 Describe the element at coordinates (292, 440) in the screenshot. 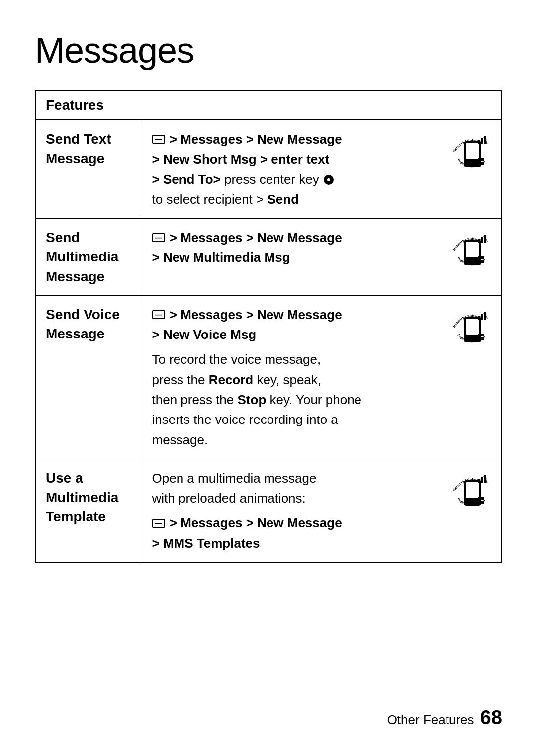

I see `step-line: message.` at that location.